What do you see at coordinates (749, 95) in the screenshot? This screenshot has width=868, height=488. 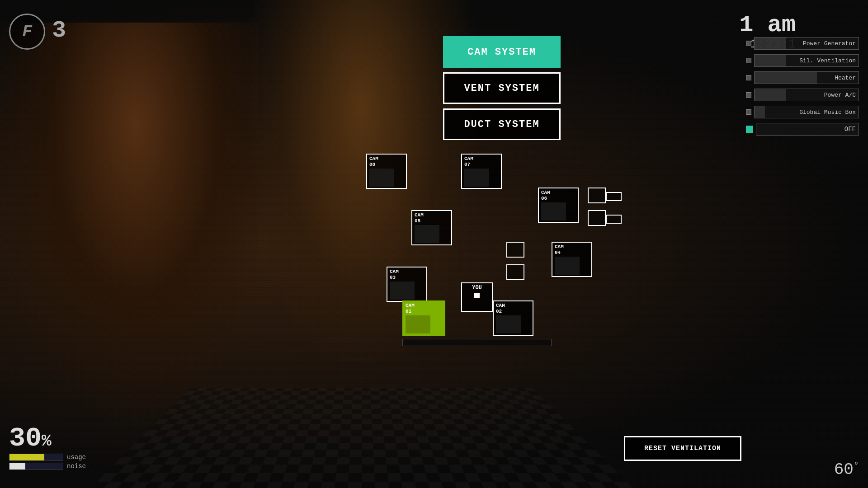 I see `power-ac-dot` at bounding box center [749, 95].